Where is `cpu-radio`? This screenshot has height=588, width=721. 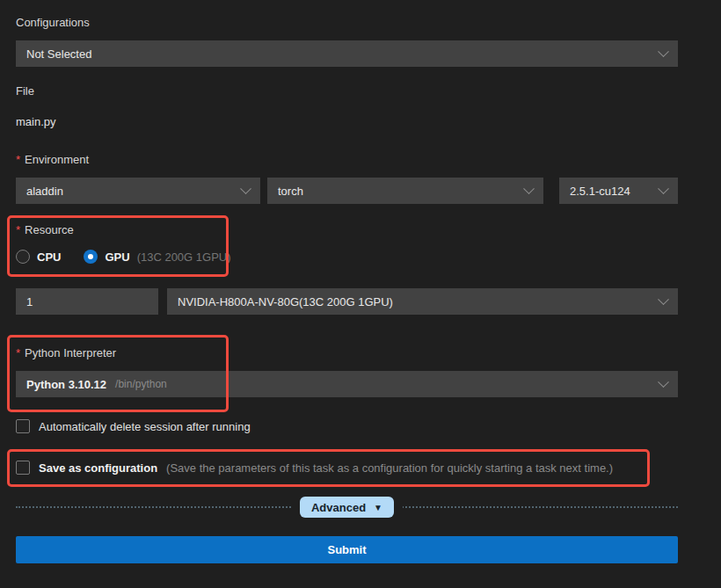 cpu-radio is located at coordinates (23, 257).